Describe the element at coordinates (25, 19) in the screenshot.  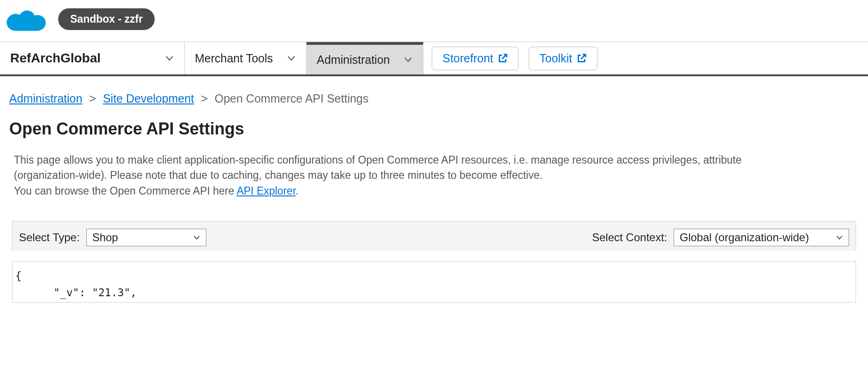
I see `salesforce-cloud-icon` at that location.